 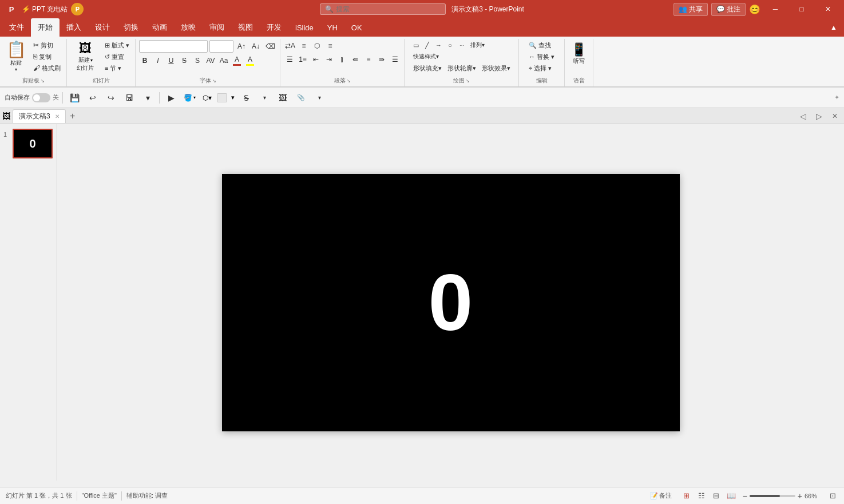 I want to click on align-left-btn: ⇚, so click(x=355, y=59).